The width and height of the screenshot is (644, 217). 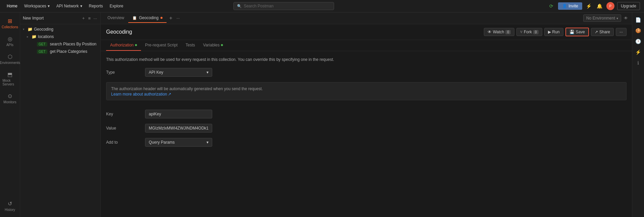 I want to click on capture-icon: ⚡, so click(x=638, y=52).